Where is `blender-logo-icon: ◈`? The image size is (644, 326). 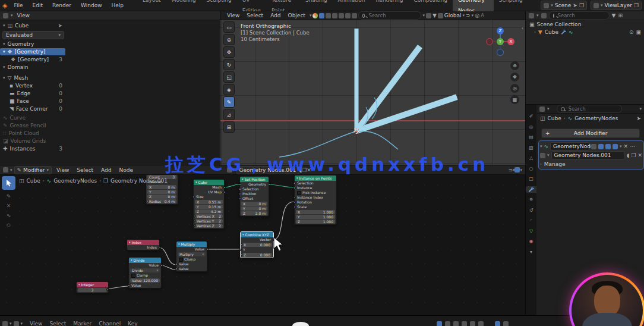 blender-logo-icon: ◈ is located at coordinates (5, 6).